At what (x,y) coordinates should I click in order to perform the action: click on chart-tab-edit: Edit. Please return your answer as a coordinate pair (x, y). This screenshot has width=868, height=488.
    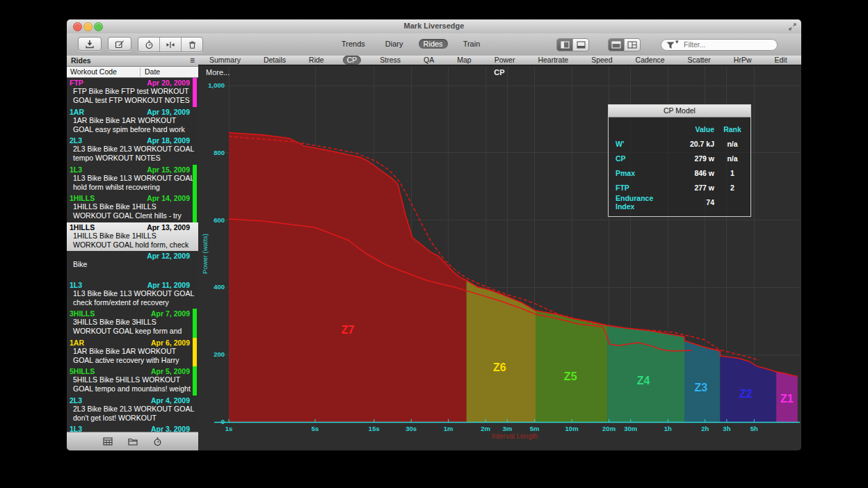
    Looking at the image, I should click on (781, 60).